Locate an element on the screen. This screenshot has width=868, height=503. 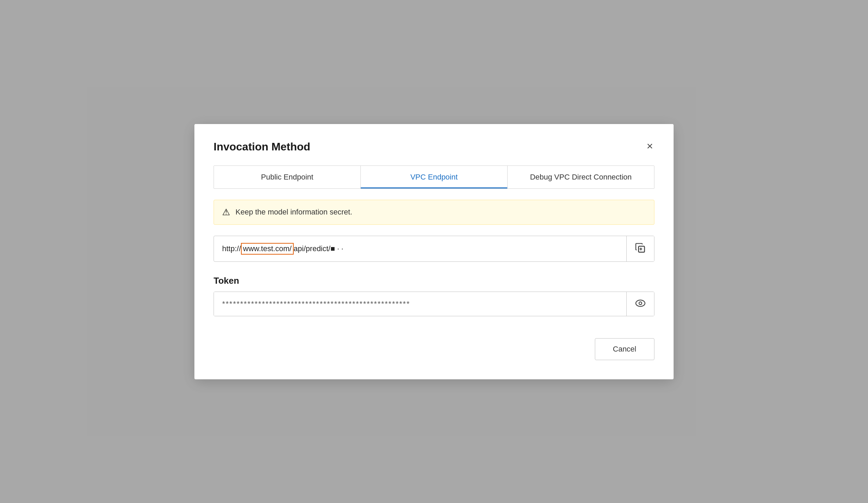
tab-debug-vpc: Debug VPC Direct Connection is located at coordinates (581, 177).